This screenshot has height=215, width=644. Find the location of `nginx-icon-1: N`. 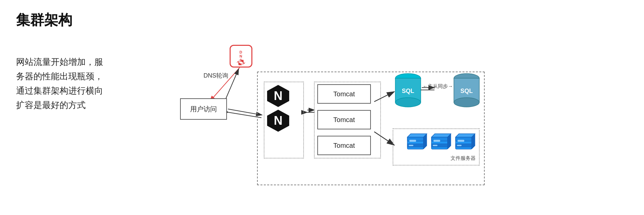

nginx-icon-1: N is located at coordinates (278, 98).